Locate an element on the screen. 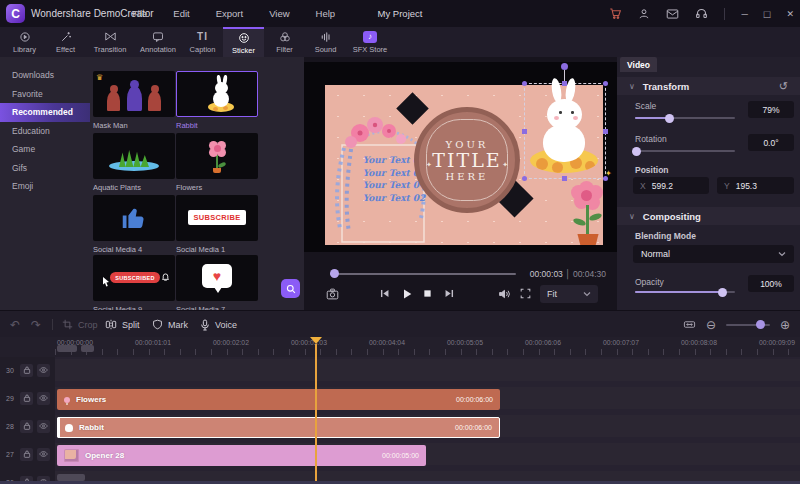 The width and height of the screenshot is (800, 484). sticker-card-social-media-7: ♥ Social Media 7 is located at coordinates (217, 284).